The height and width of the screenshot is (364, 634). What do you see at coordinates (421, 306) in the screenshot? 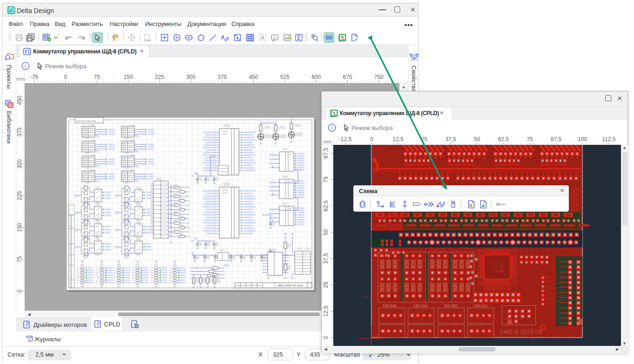
I see `svg-text: ESD GND` at bounding box center [421, 306].